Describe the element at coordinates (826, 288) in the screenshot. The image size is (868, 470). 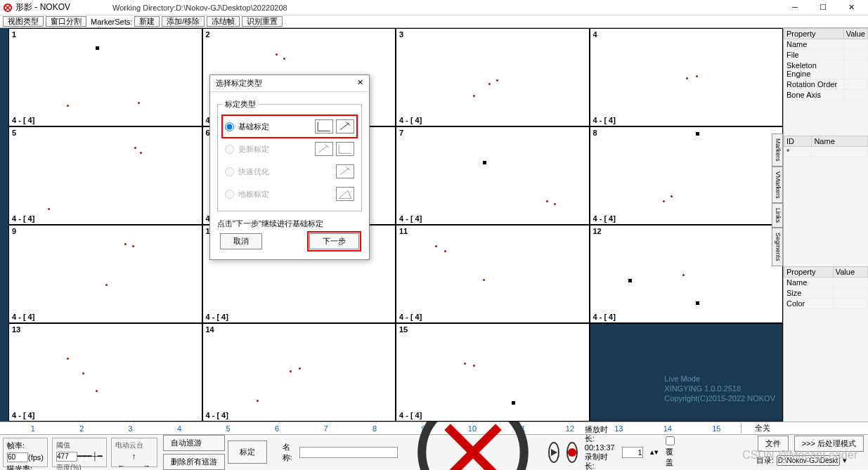
I see `property-table-bottom: PropertyValue Name Size Color` at that location.